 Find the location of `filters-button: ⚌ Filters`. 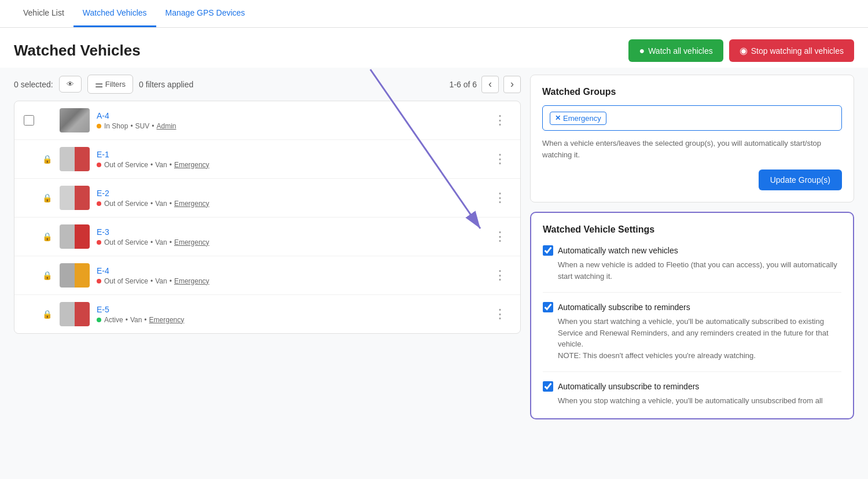

filters-button: ⚌ Filters is located at coordinates (110, 84).